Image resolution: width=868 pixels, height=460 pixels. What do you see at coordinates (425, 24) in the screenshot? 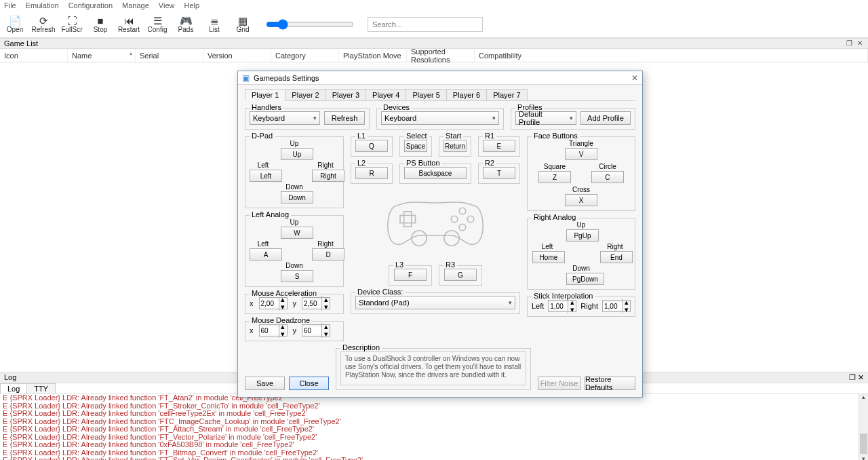
I see `search-input` at bounding box center [425, 24].